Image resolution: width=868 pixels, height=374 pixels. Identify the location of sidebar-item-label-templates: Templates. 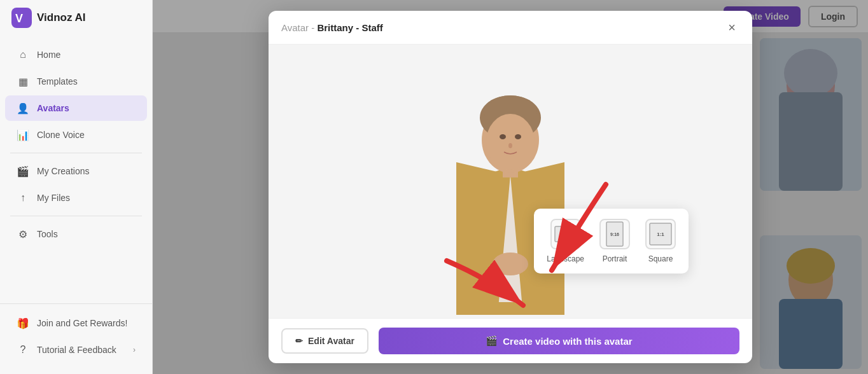
(57, 81).